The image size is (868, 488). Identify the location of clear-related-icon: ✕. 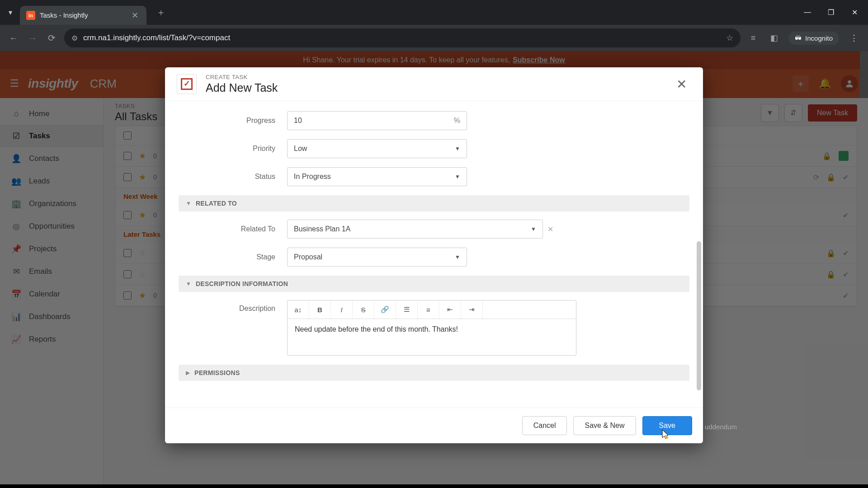
(551, 230).